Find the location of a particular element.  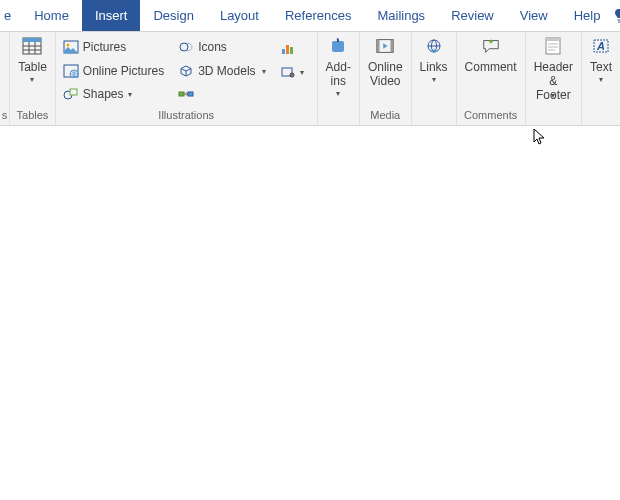

pictures-button: Pictures is located at coordinates (114, 47).